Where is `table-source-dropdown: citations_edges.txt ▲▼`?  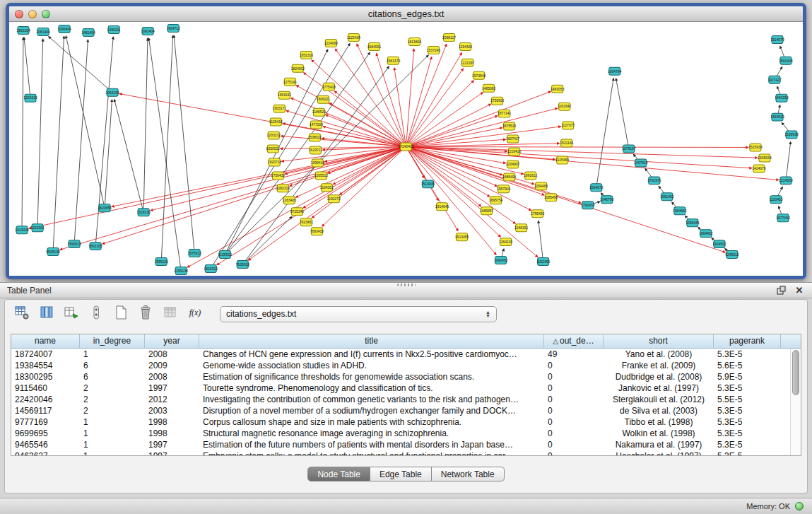 table-source-dropdown: citations_edges.txt ▲▼ is located at coordinates (358, 314).